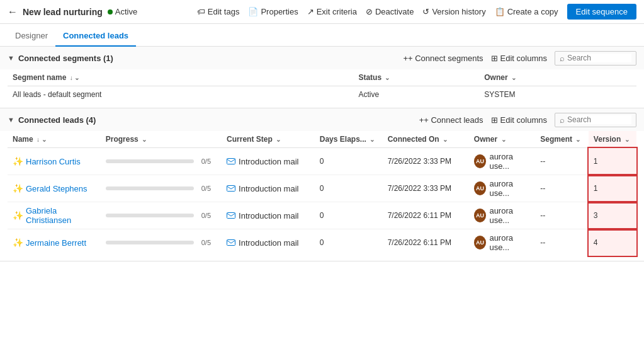  I want to click on segments-section-title: Connected segments (1), so click(65, 58).